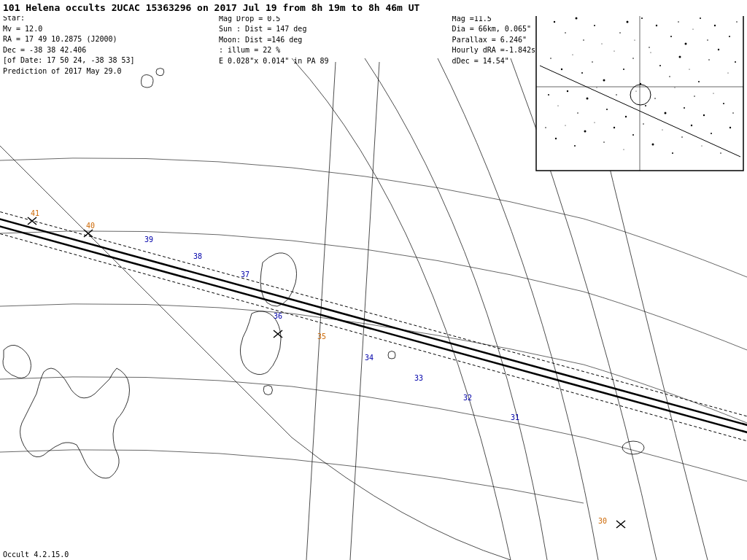  Describe the element at coordinates (69, 51) in the screenshot. I see `star-dec: Dec = -38 38 42.406` at that location.